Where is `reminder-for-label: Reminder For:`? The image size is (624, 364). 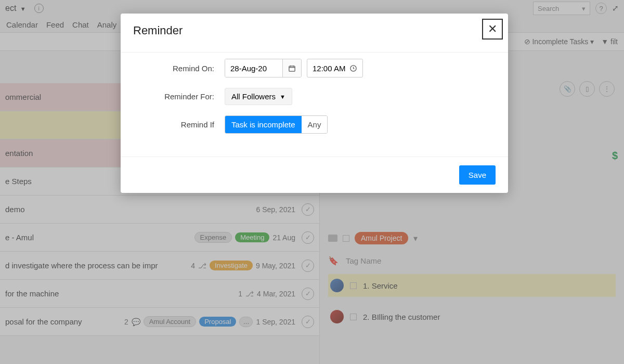
reminder-for-label: Reminder For: is located at coordinates (179, 97).